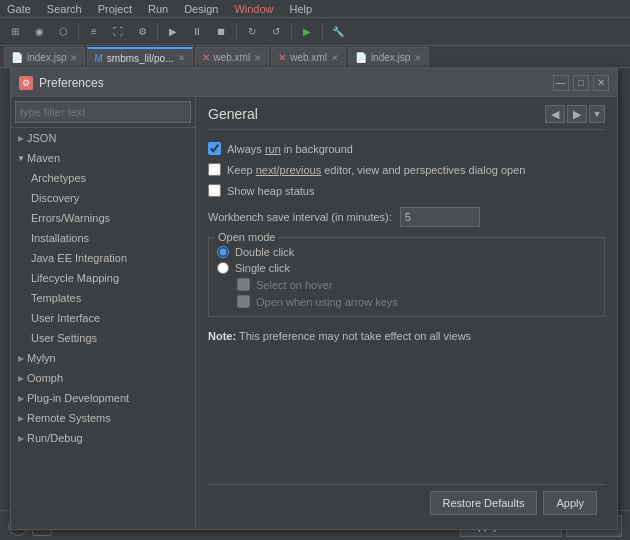 Image resolution: width=630 pixels, height=540 pixels. I want to click on menu-window: Window, so click(254, 9).